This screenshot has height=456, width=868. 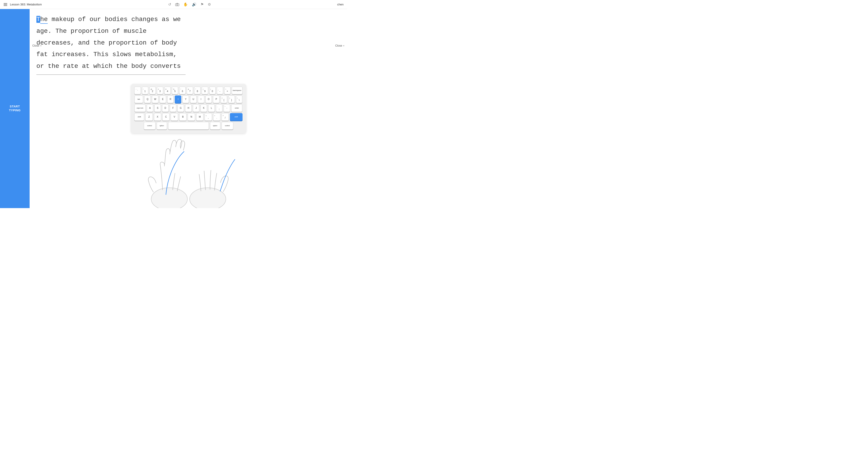 I want to click on key-control-left: control, so click(x=150, y=125).